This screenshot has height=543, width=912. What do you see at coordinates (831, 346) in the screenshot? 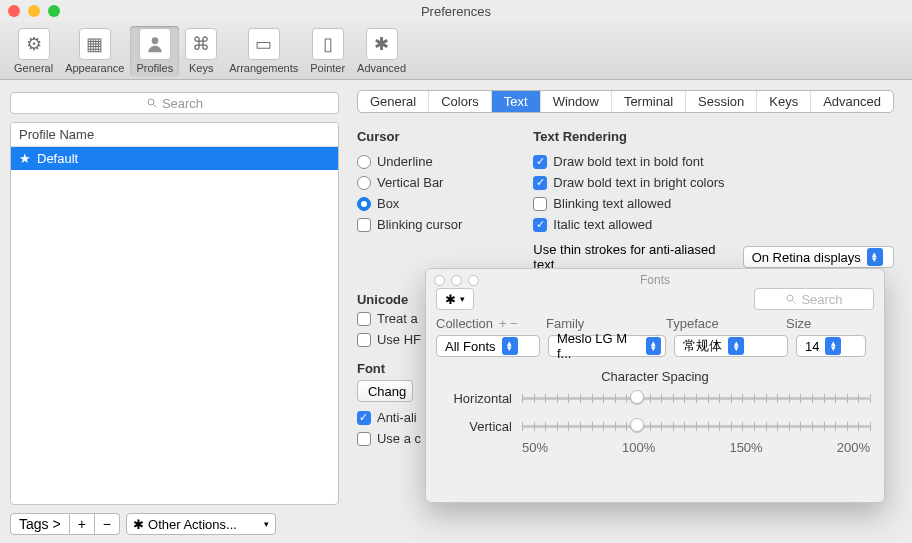
I see `size-select: 14▴▾` at bounding box center [831, 346].